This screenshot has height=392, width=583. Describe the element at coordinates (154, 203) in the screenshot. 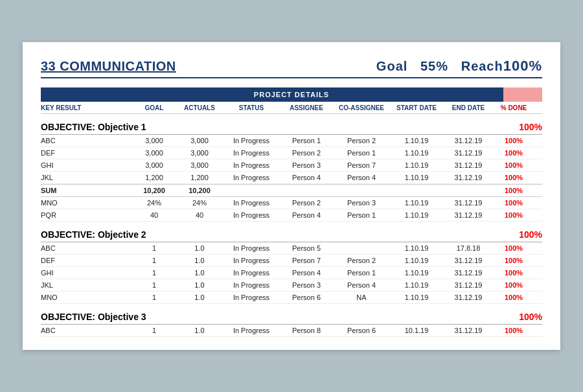

I see `cell-goal: 24%` at that location.